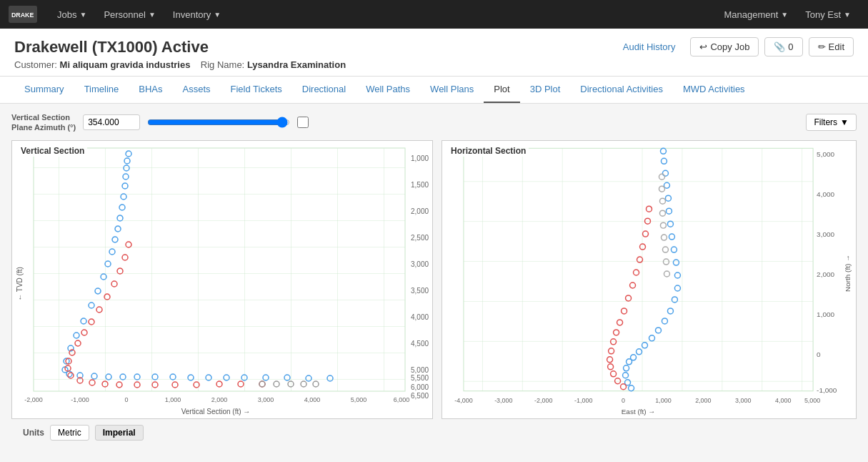 The image size is (868, 462). Describe the element at coordinates (420, 237) in the screenshot. I see `svg-text: 2,500` at that location.